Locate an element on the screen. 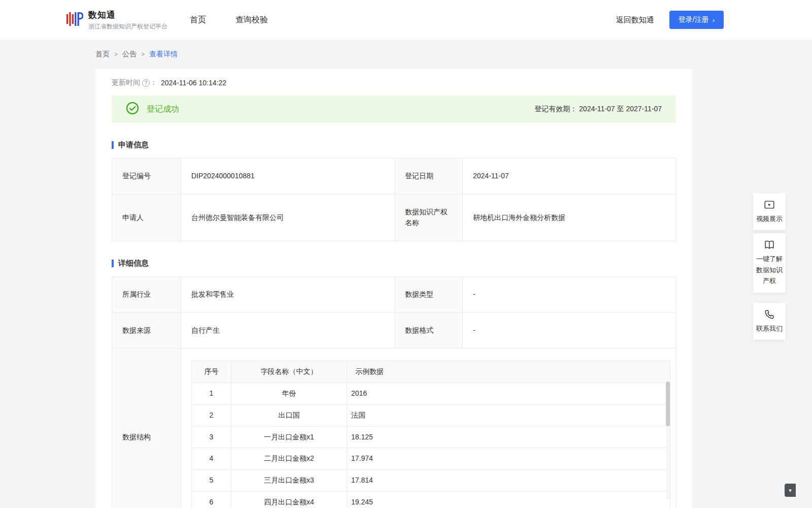  field-name-cell: 出口国 is located at coordinates (289, 416).